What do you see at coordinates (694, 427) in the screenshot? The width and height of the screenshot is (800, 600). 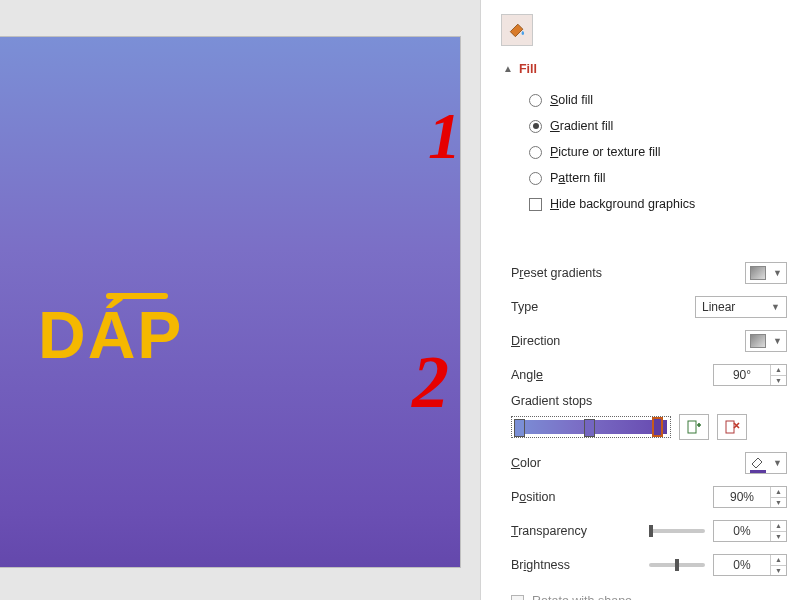 I see `add-stop-icon` at bounding box center [694, 427].